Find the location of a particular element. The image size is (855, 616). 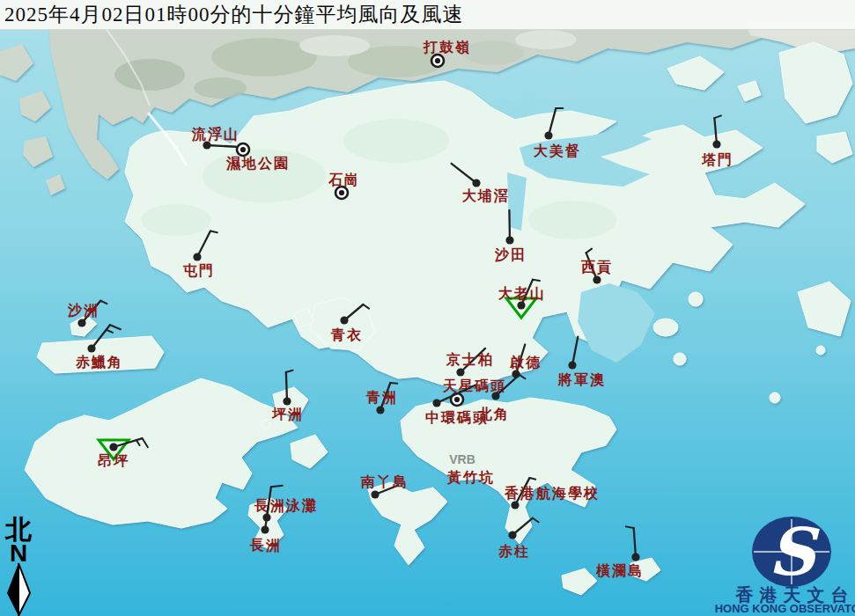

station-label: 將軍澳 is located at coordinates (581, 380).